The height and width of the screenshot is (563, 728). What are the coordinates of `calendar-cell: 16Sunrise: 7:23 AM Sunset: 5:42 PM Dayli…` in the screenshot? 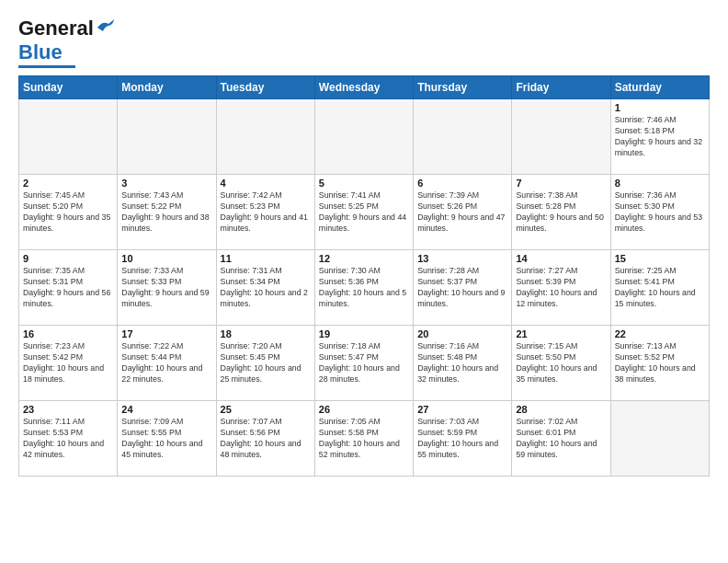 It's located at (68, 363).